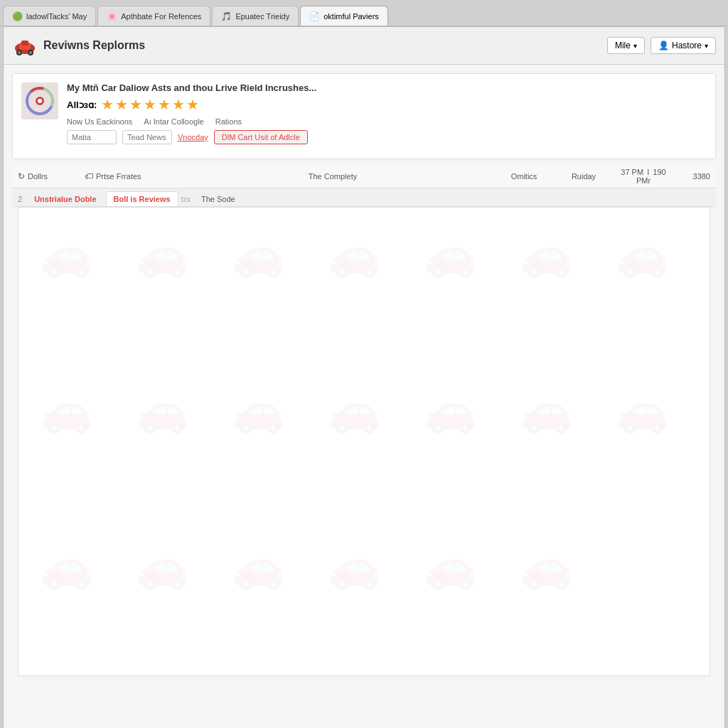  I want to click on stars-container: ★ ★ ★ ★ ★ ★ ★, so click(150, 105).